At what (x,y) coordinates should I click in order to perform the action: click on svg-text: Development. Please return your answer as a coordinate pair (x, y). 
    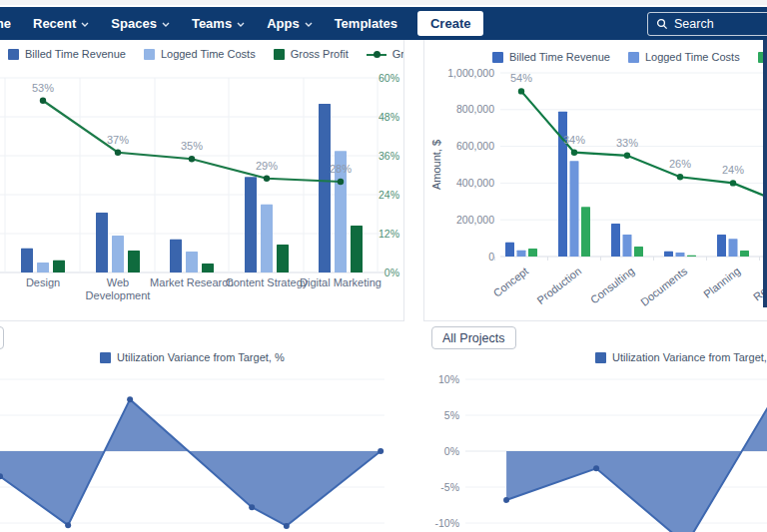
    Looking at the image, I should click on (118, 295).